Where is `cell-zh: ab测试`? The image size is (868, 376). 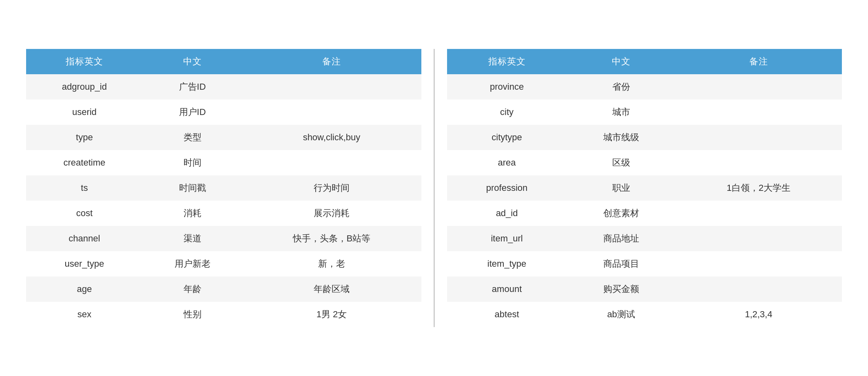
cell-zh: ab测试 is located at coordinates (621, 314).